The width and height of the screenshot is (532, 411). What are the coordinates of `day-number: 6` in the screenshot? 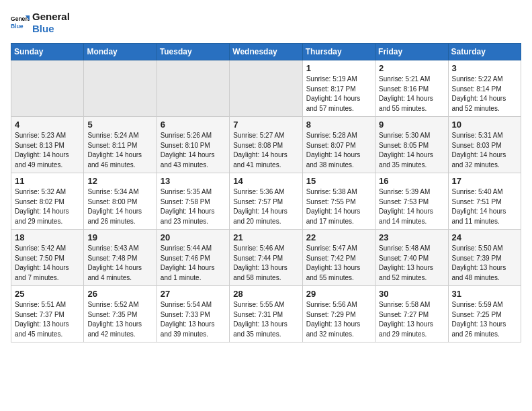 It's located at (193, 125).